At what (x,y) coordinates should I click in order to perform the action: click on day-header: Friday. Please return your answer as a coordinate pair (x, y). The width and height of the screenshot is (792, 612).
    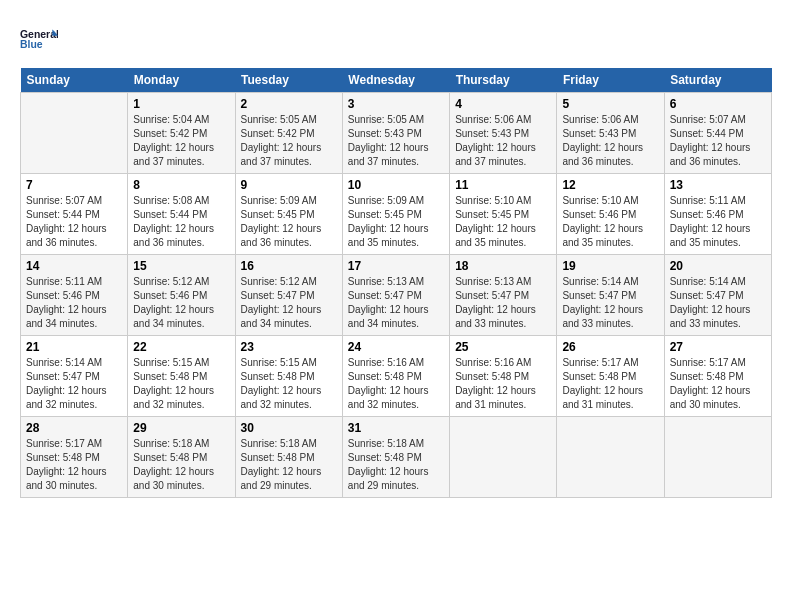
    Looking at the image, I should click on (610, 80).